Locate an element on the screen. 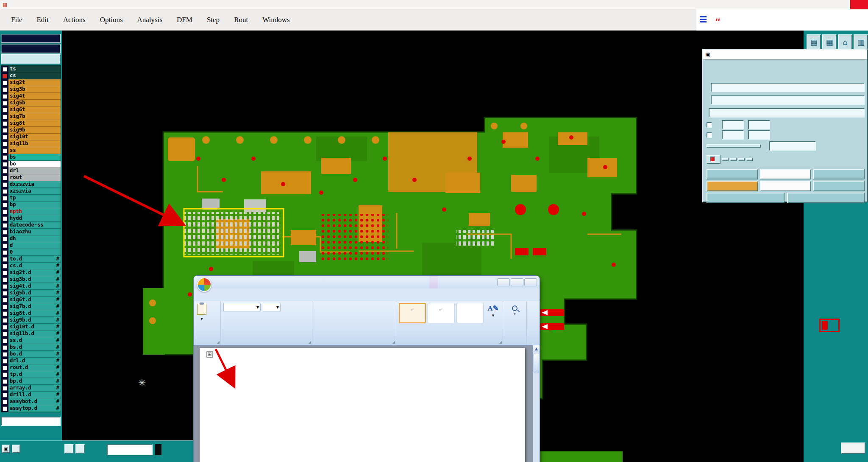 This screenshot has height=462, width=868. layer-row-sig2t.d: sig2t.d# is located at coordinates (31, 273).